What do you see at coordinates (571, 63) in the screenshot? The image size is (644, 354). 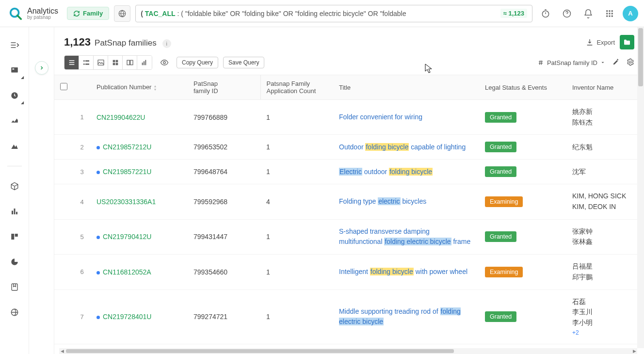 I see `family-id-dropdown: PatSnap family ID` at bounding box center [571, 63].